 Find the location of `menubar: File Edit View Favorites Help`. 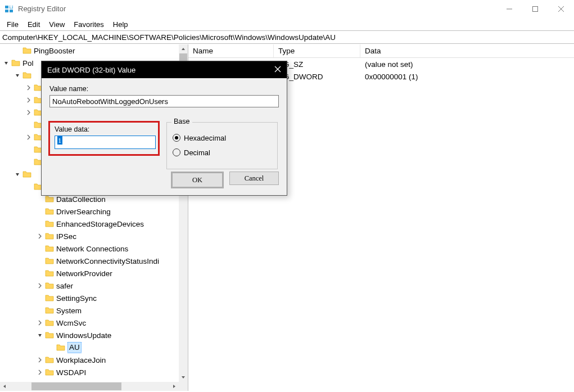

menubar: File Edit View Favorites Help is located at coordinates (287, 24).